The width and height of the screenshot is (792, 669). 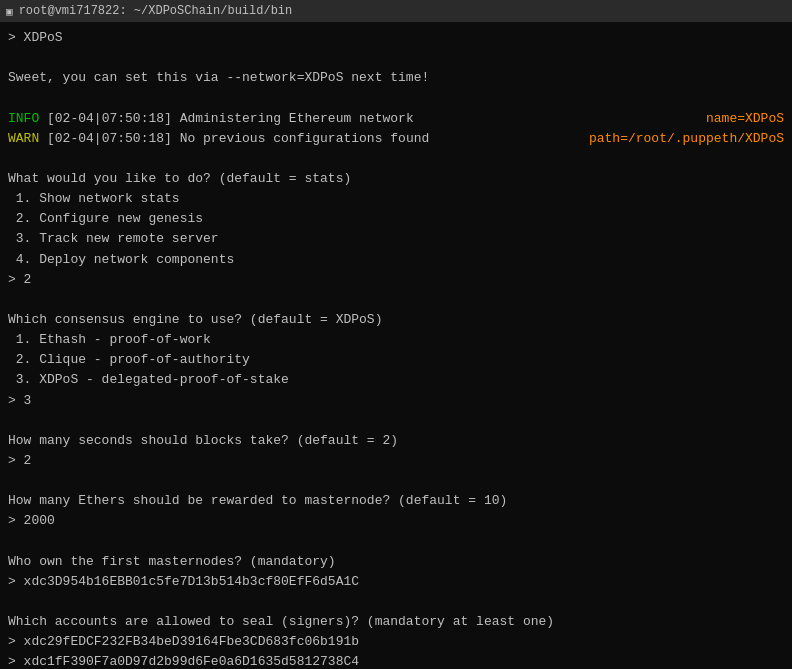 I want to click on terminal-line: Which consensus engine to use? (default …, so click(x=396, y=320).